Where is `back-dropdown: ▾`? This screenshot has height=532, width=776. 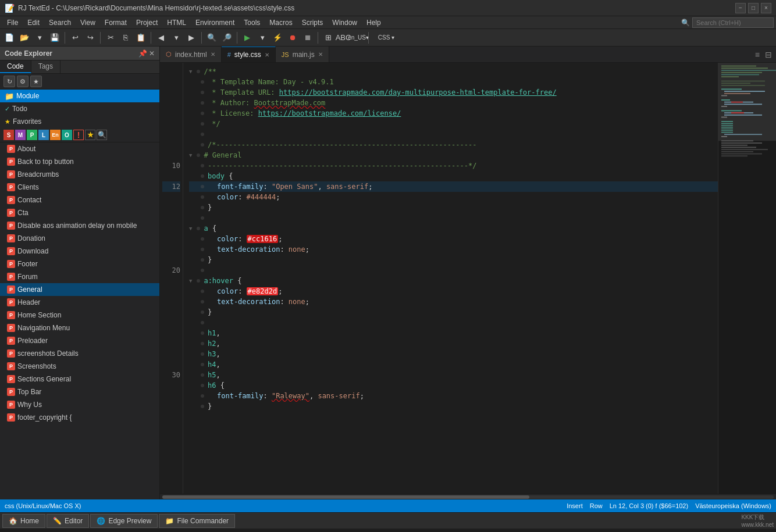 back-dropdown: ▾ is located at coordinates (176, 38).